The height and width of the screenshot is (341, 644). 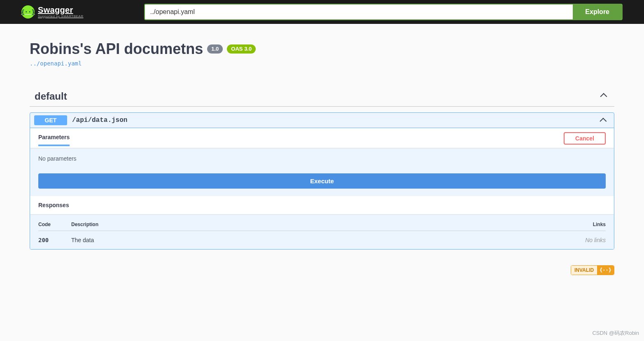 What do you see at coordinates (116, 49) in the screenshot?
I see `api-title: Robins's API documetns` at bounding box center [116, 49].